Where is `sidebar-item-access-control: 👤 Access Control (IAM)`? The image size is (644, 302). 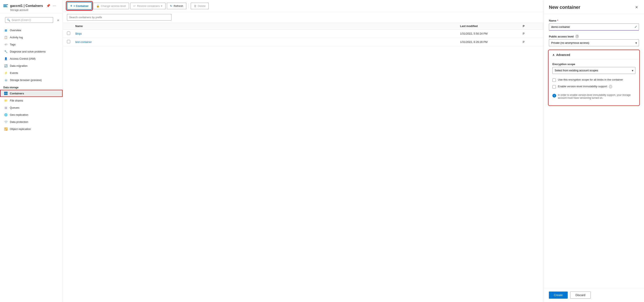
sidebar-item-access-control: 👤 Access Control (IAM) is located at coordinates (31, 59).